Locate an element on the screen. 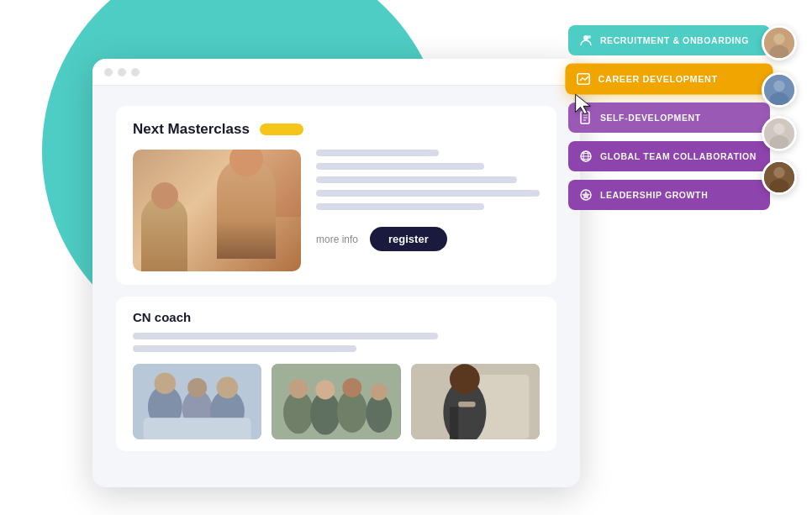 Image resolution: width=812 pixels, height=515 pixels. more-info-label: more info is located at coordinates (337, 239).